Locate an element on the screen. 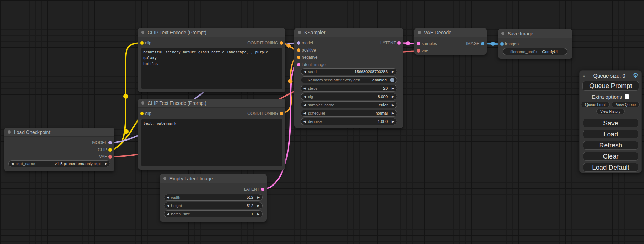 The width and height of the screenshot is (644, 244). save-button: Save is located at coordinates (611, 123).